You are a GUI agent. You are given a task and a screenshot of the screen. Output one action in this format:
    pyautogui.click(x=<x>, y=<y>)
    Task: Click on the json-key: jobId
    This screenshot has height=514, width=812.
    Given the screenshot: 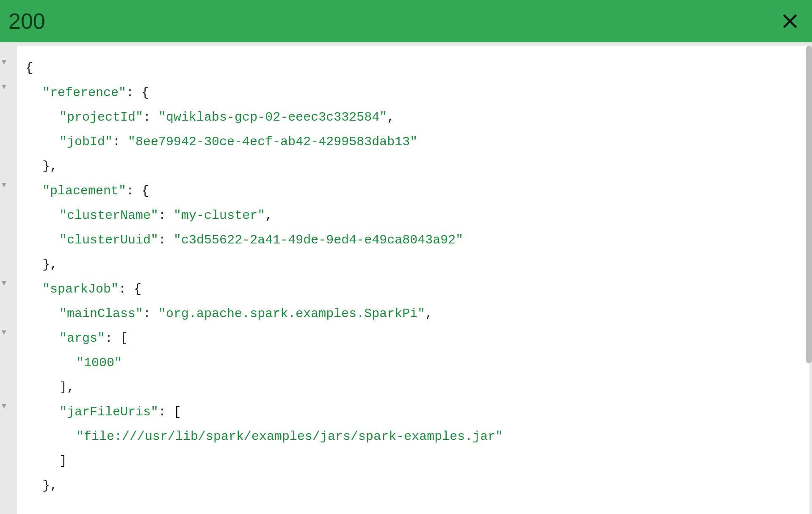 What is the action you would take?
    pyautogui.click(x=86, y=142)
    